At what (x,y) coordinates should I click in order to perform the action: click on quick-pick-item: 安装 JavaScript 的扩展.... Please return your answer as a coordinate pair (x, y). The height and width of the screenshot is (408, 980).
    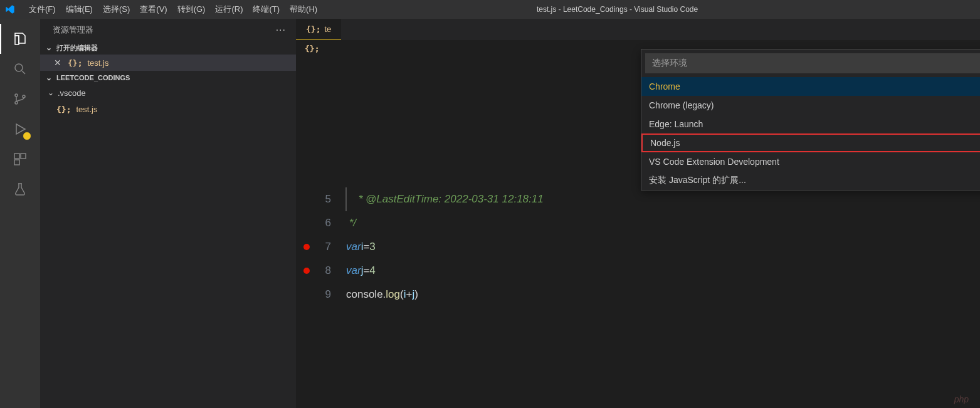
    Looking at the image, I should click on (811, 180).